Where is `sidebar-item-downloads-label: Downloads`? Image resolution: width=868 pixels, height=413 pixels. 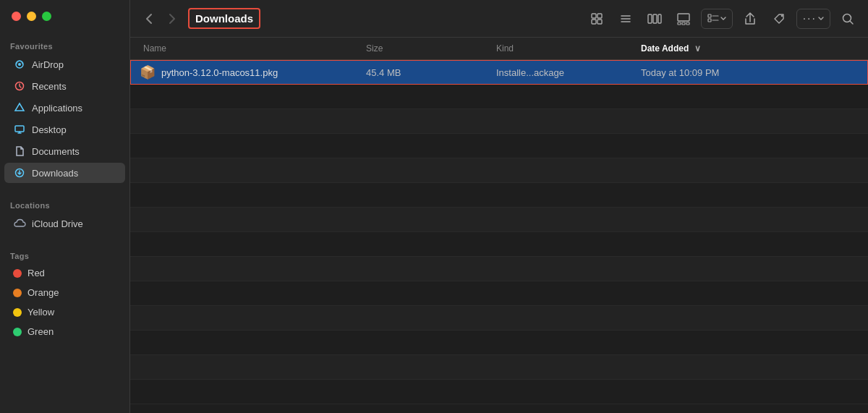
sidebar-item-downloads-label: Downloads is located at coordinates (55, 174).